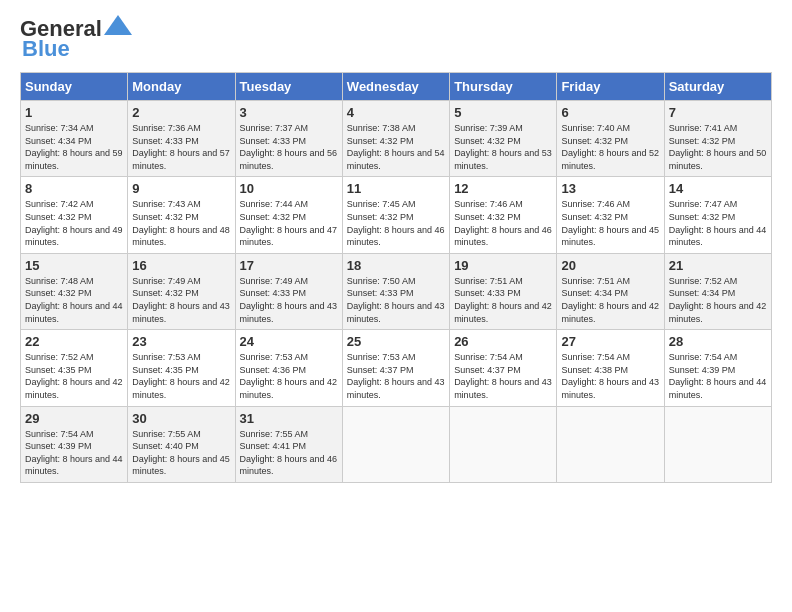 This screenshot has height=612, width=792. I want to click on sunrise-text: Sunrise: 7:40 AM, so click(596, 128).